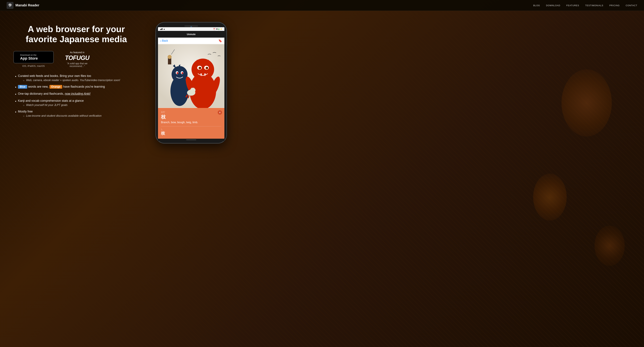  What do you see at coordinates (220, 41) in the screenshot?
I see `bookmark-icon: 🔖` at bounding box center [220, 41].